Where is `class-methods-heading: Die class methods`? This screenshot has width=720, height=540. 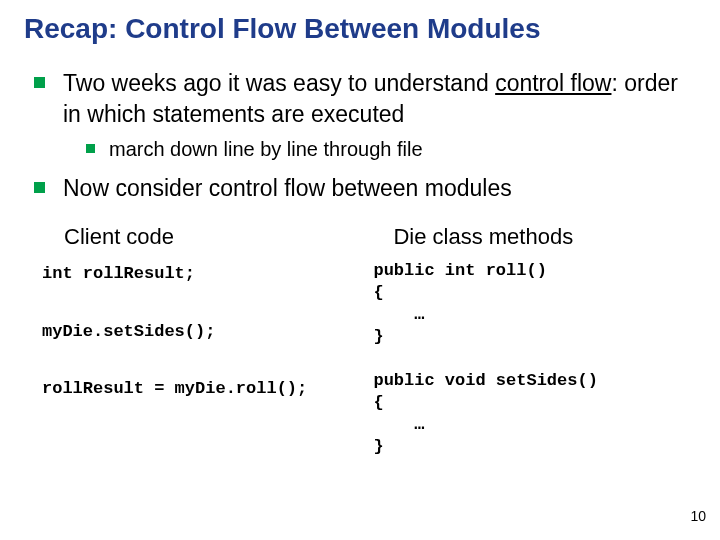 class-methods-heading: Die class methods is located at coordinates (544, 237).